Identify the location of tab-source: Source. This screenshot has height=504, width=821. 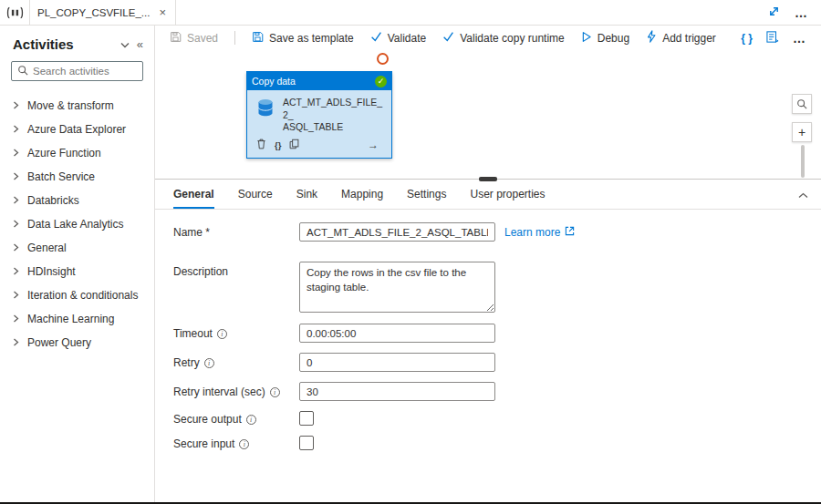
(255, 194).